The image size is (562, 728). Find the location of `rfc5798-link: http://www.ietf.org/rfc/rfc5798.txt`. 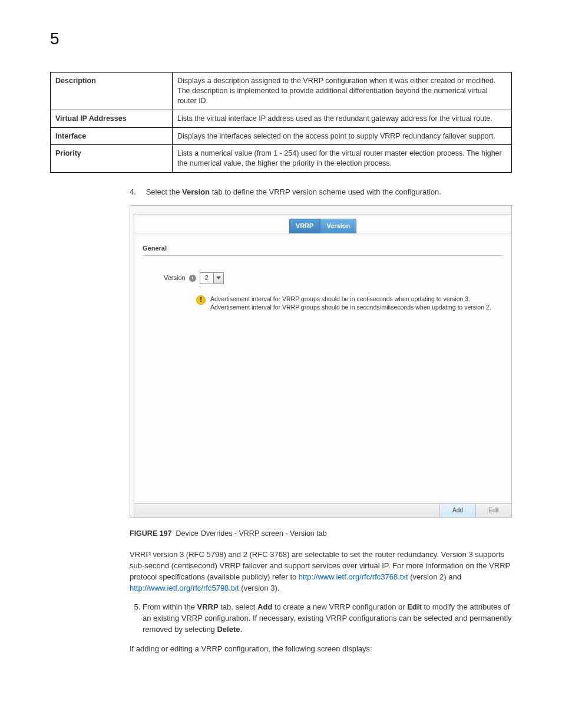

rfc5798-link: http://www.ietf.org/rfc/rfc5798.txt is located at coordinates (184, 588).